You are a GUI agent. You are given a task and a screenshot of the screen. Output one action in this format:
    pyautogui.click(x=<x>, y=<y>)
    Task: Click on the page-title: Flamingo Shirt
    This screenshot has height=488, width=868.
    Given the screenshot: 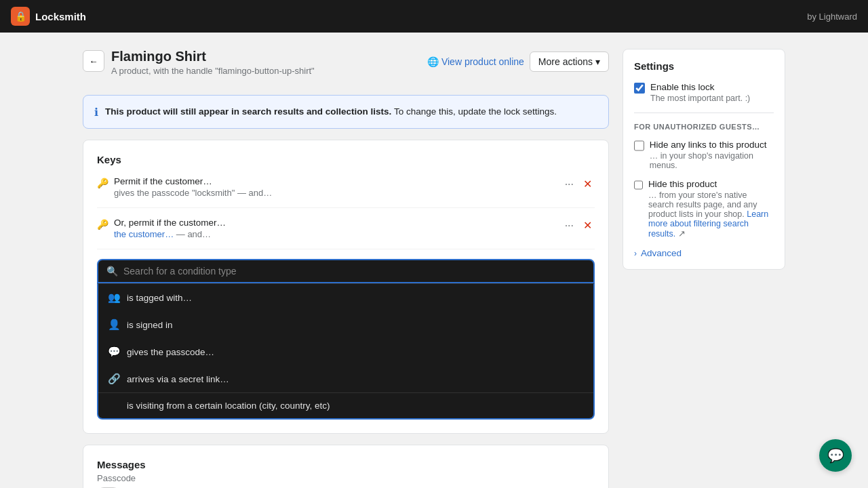 What is the action you would take?
    pyautogui.click(x=213, y=57)
    